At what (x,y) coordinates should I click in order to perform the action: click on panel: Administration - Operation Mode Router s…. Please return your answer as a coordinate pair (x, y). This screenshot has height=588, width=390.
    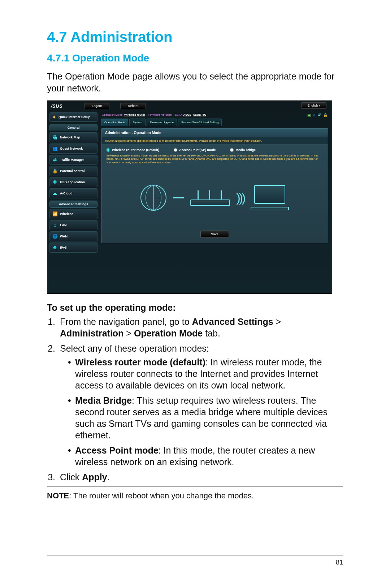
    Looking at the image, I should click on (214, 186).